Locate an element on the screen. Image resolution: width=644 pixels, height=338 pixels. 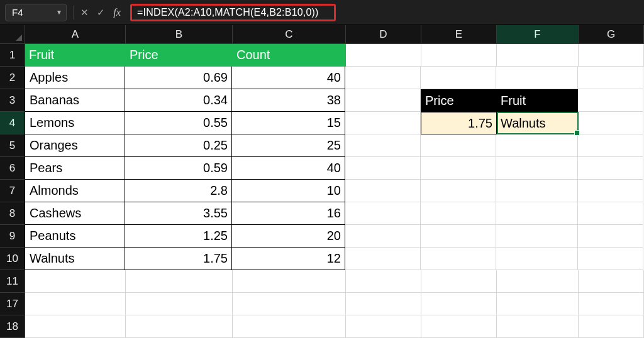
select-all-button is located at coordinates (13, 35).